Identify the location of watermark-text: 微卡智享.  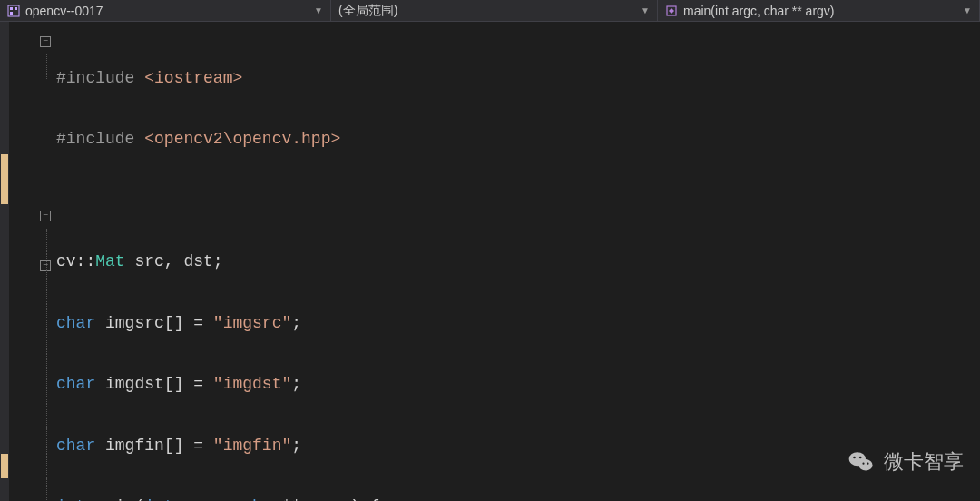
(924, 462).